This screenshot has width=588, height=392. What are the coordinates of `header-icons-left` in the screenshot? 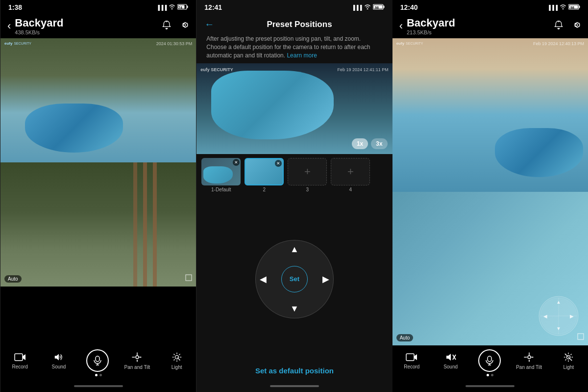 It's located at (175, 26).